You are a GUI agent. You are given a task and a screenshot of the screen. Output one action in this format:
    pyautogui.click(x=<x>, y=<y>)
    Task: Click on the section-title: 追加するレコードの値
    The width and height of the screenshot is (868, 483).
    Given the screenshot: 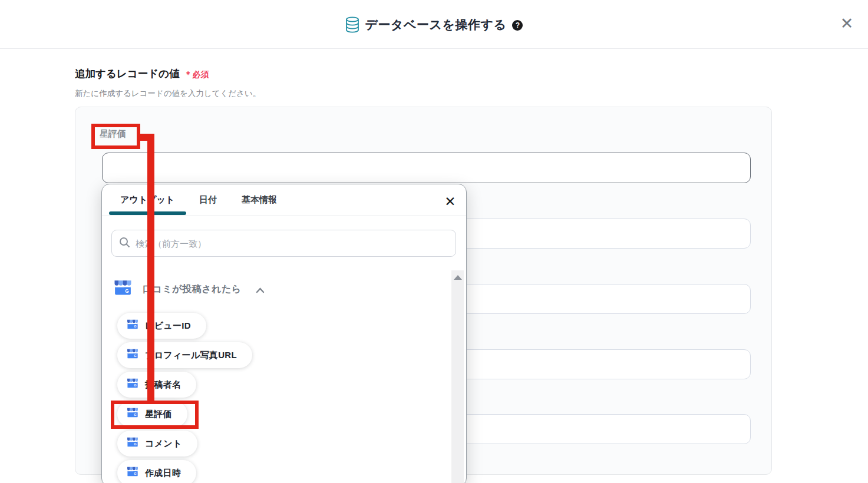 What is the action you would take?
    pyautogui.click(x=127, y=74)
    